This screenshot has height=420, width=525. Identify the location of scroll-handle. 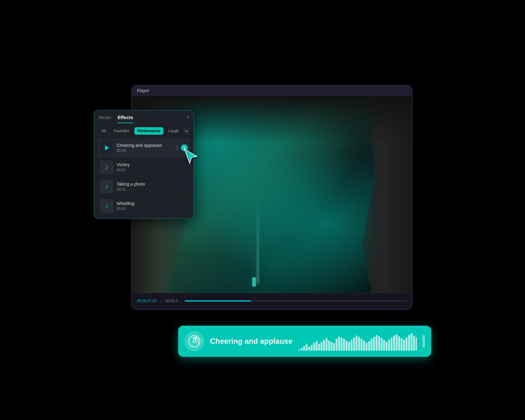
(424, 341).